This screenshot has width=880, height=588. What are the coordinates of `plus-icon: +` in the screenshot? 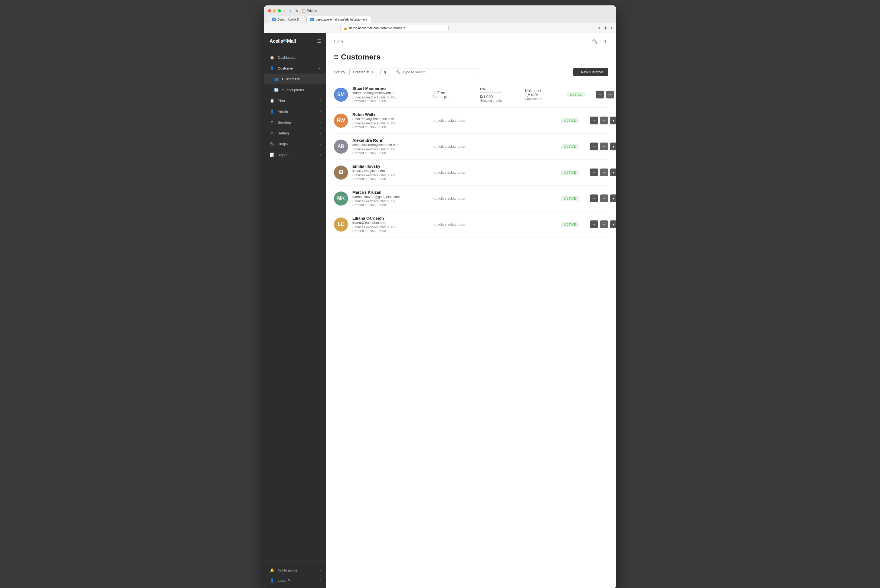 It's located at (611, 28).